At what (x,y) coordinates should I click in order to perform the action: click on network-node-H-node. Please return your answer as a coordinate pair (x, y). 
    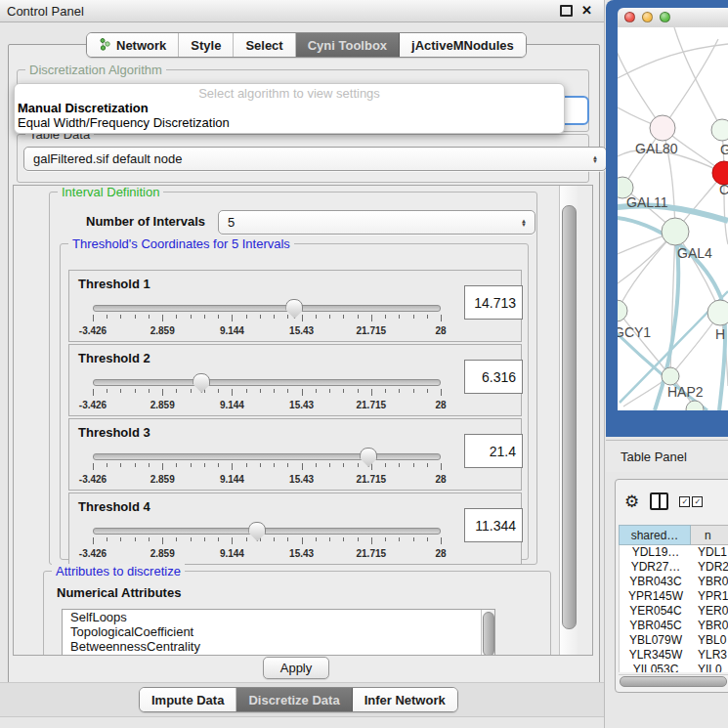
    Looking at the image, I should click on (717, 313).